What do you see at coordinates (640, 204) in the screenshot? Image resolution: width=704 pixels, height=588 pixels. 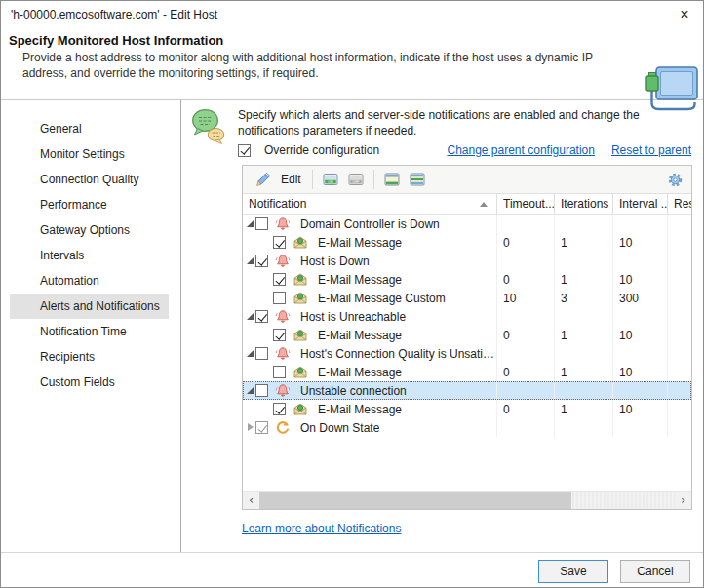 I see `column-header-interval: Interval ...` at bounding box center [640, 204].